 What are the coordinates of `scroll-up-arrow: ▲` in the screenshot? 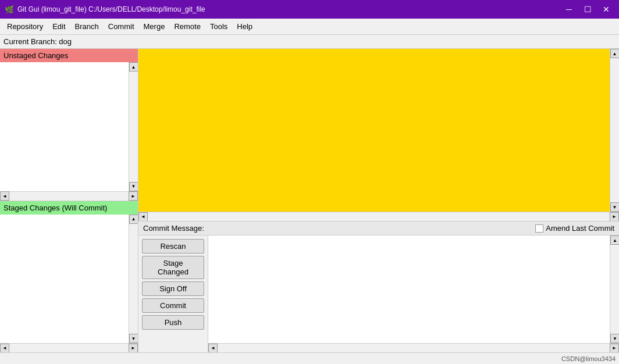 It's located at (134, 67).